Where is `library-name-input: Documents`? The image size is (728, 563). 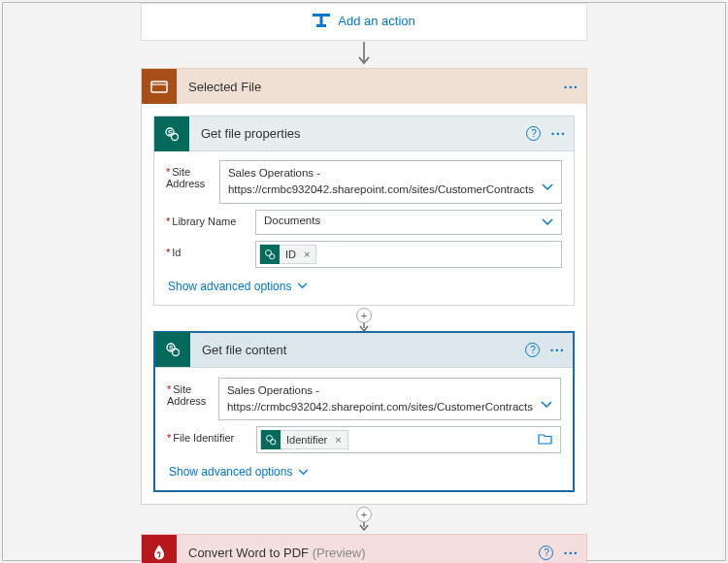
library-name-input: Documents is located at coordinates (409, 222).